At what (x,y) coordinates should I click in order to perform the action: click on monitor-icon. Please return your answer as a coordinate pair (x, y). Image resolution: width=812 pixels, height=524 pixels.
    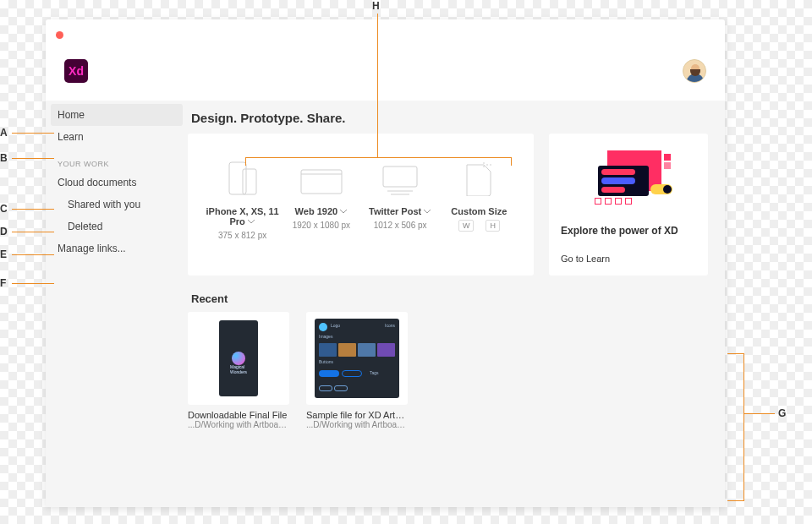
    Looking at the image, I should click on (321, 174).